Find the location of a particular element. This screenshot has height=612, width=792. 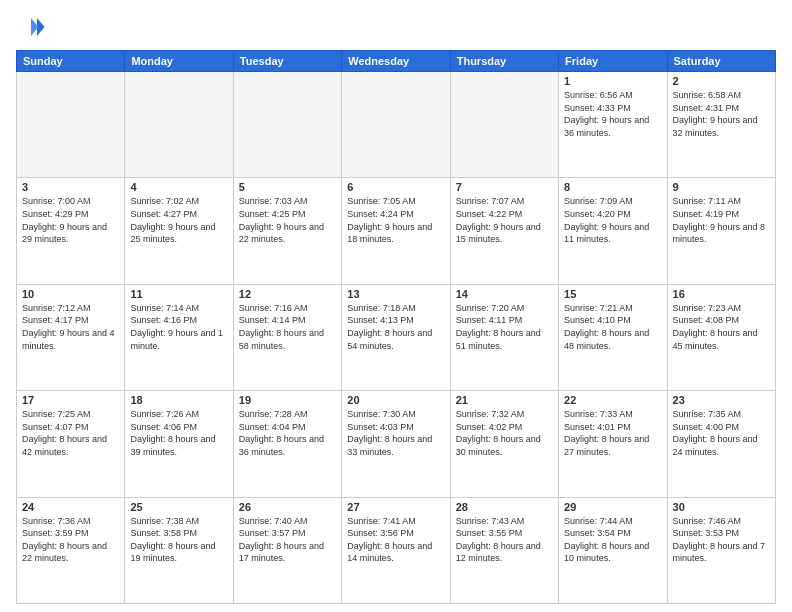

day-number: 28 is located at coordinates (504, 507).